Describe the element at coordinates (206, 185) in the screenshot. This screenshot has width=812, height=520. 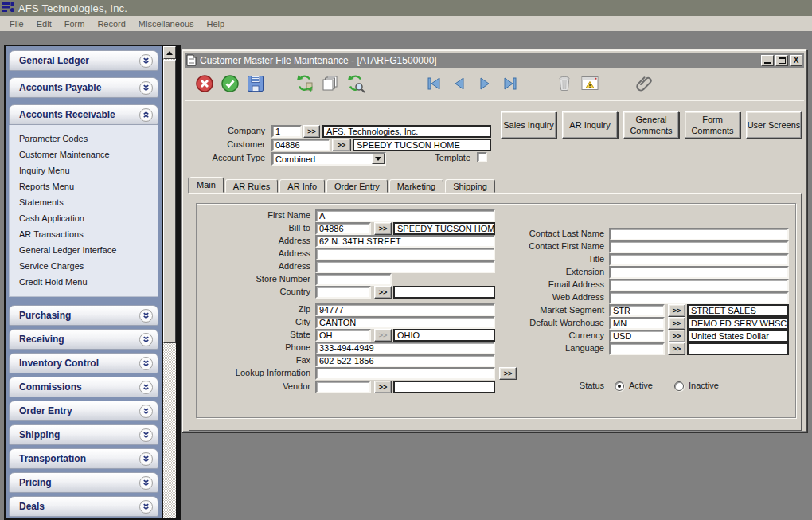
I see `tab-main: Main` at that location.